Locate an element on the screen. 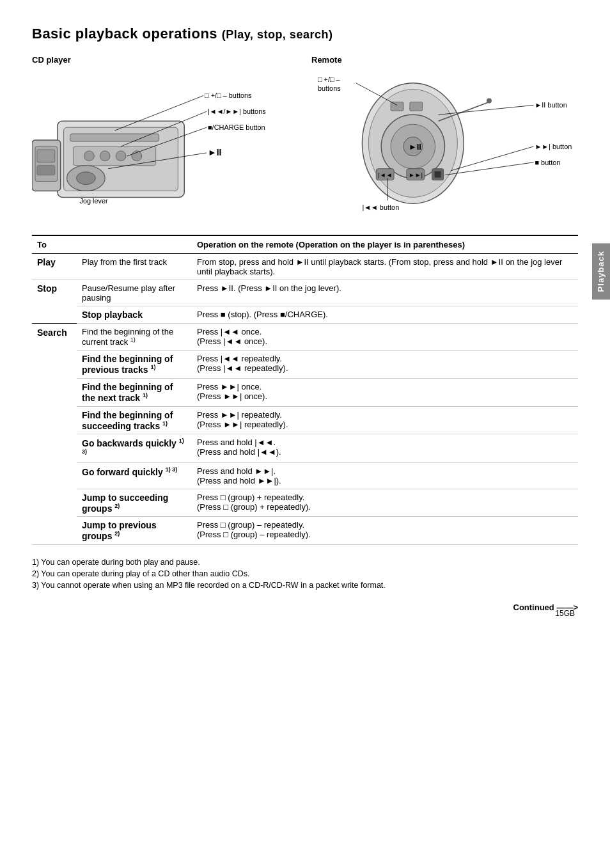  svg-text: ►II button is located at coordinates (551, 105).